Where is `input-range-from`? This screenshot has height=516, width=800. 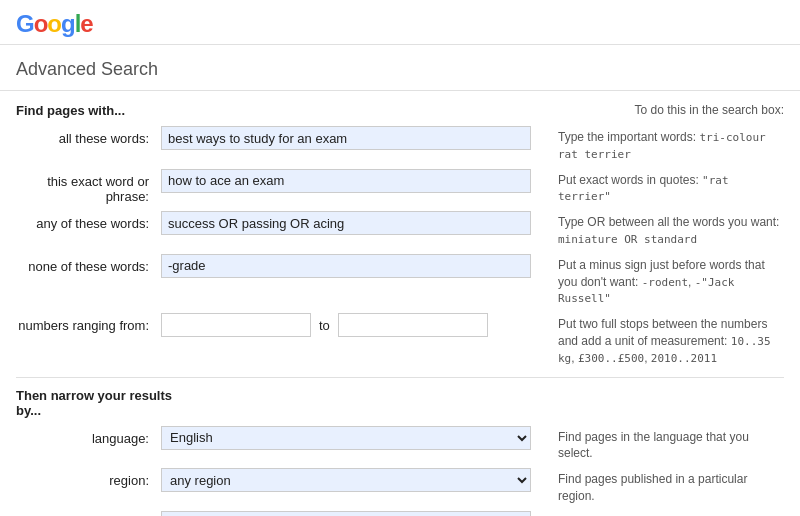
input-range-from is located at coordinates (236, 325).